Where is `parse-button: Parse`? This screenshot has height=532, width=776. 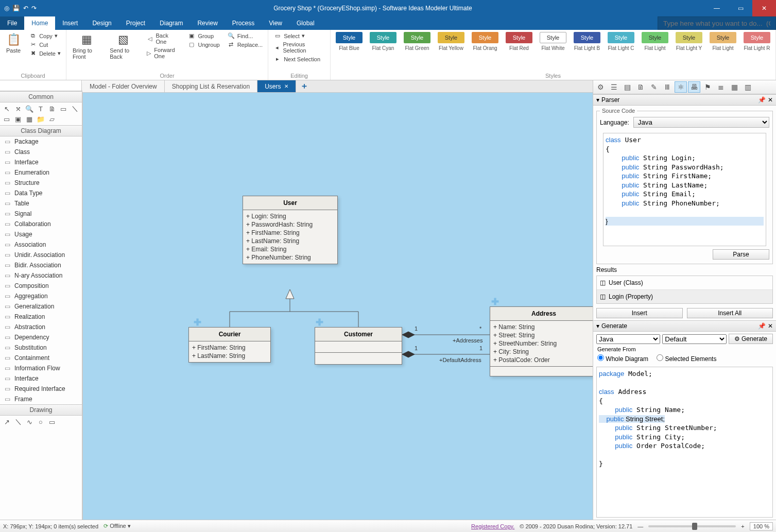 parse-button: Parse is located at coordinates (741, 254).